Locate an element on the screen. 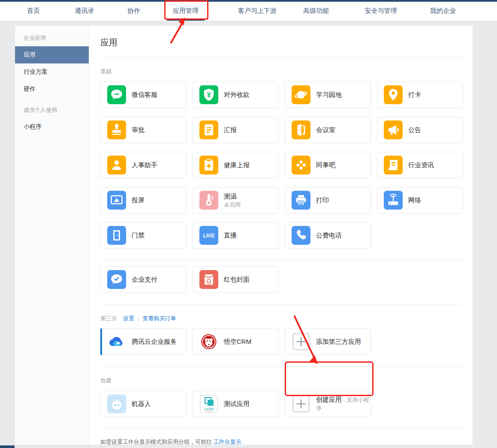  nav-tab-1: 首页 is located at coordinates (33, 11).